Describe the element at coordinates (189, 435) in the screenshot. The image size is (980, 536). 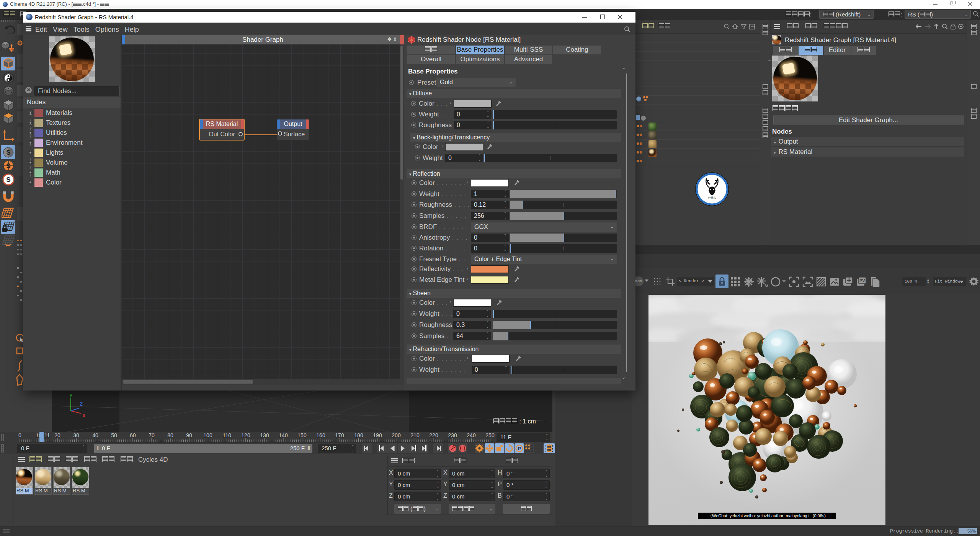
I see `svg-text: 90` at that location.